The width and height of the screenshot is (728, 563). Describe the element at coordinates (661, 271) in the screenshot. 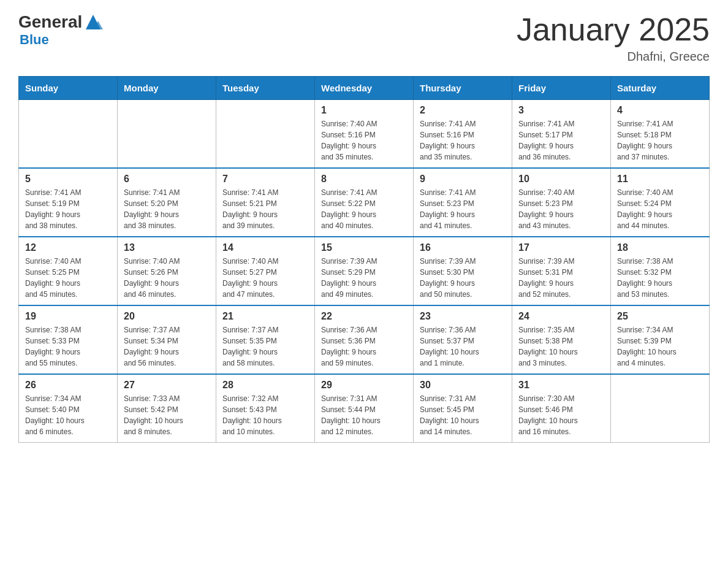

I see `calendar-cell: 18Sunrise: 7:38 AMSunset: 5:32 PMDayligh…` at that location.